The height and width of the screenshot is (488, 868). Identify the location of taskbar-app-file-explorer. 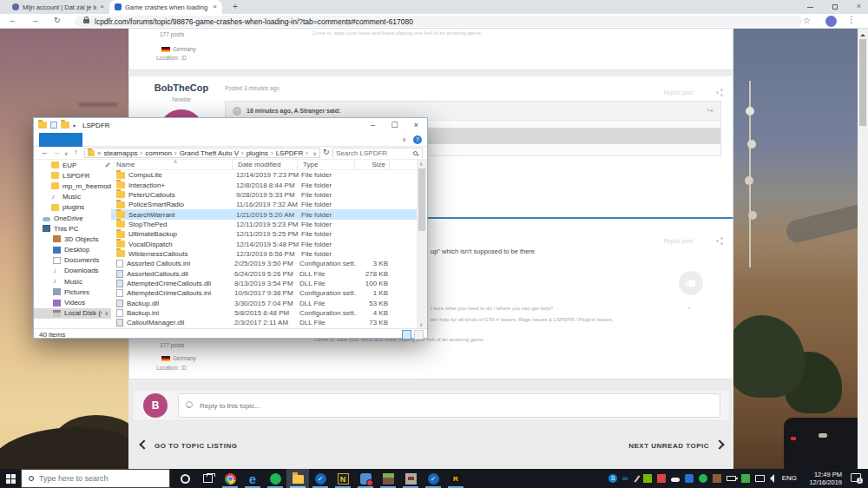
(298, 478).